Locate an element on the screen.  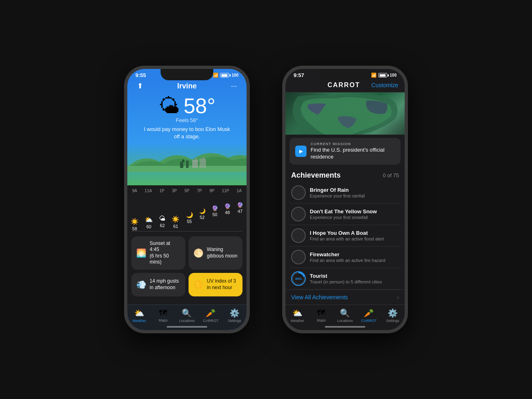
hour-label-1: 11A is located at coordinates (148, 191).